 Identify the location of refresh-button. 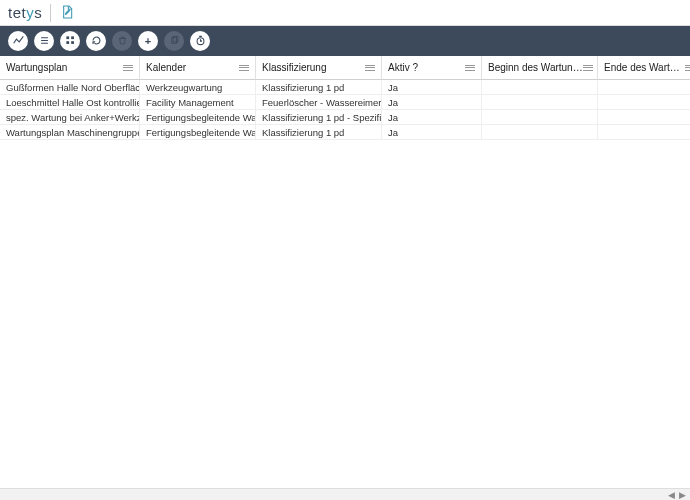
(96, 41).